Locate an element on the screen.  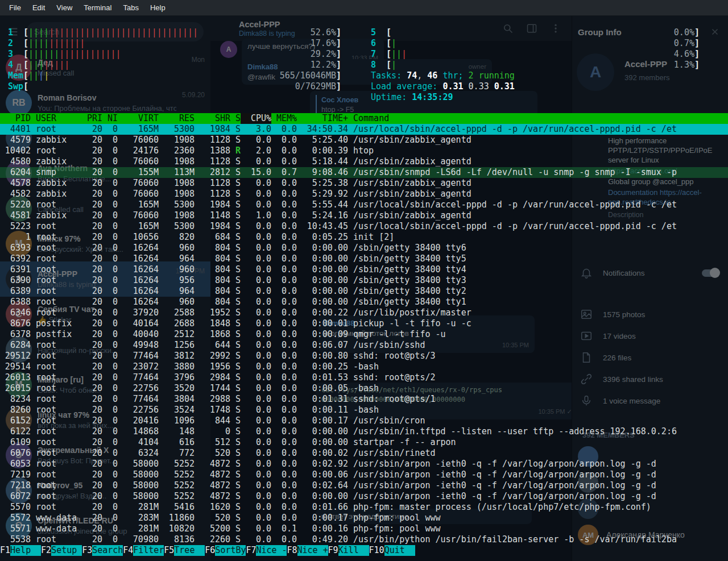
column-header-res: RES is located at coordinates (176, 118).